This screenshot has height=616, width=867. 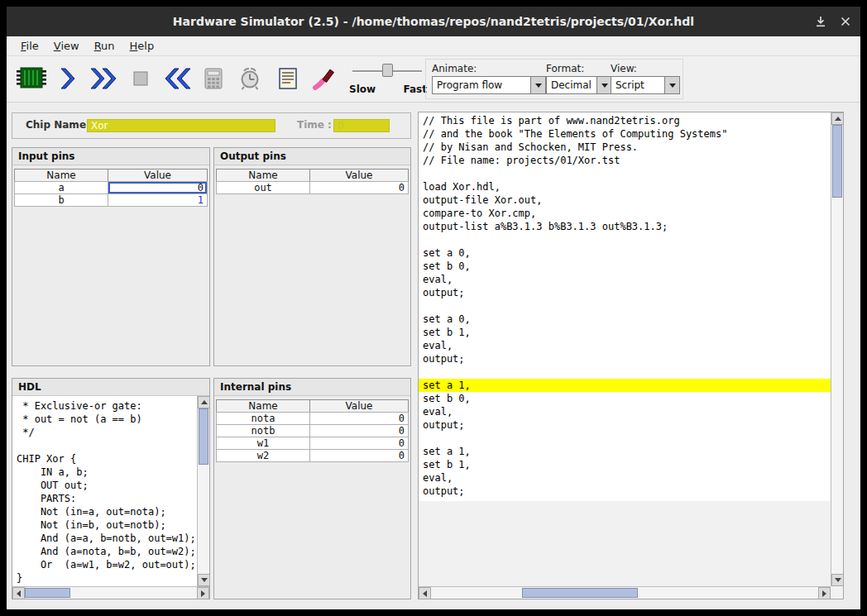 What do you see at coordinates (181, 126) in the screenshot?
I see `chip-name-field: Xor` at bounding box center [181, 126].